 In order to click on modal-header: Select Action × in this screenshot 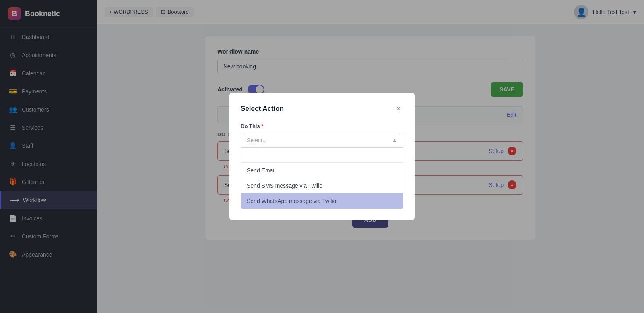, I will do `click(322, 109)`.